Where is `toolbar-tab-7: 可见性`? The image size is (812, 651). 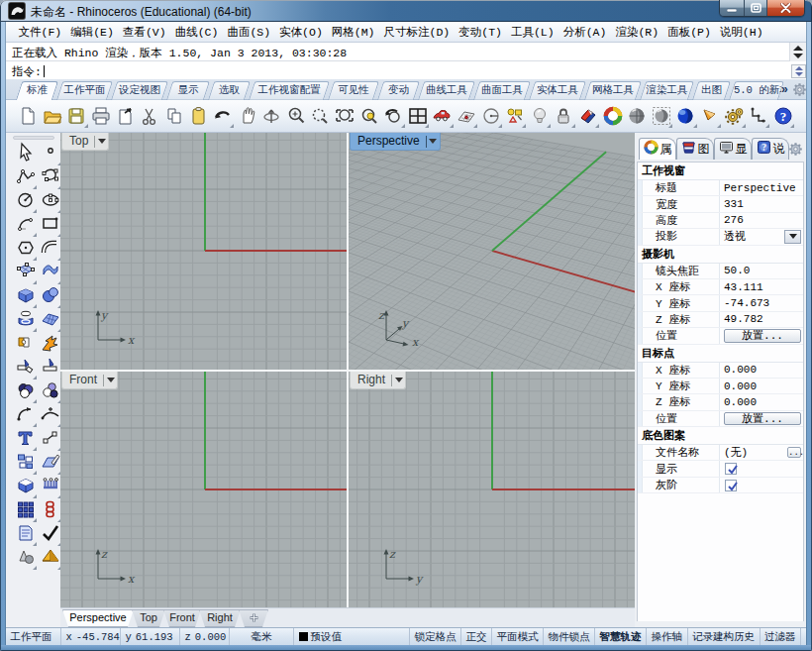
toolbar-tab-7: 可见性 is located at coordinates (354, 91).